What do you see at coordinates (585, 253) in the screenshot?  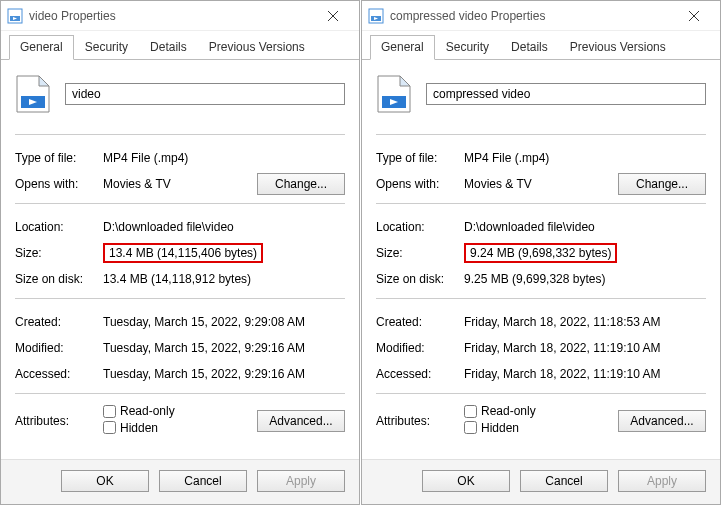 I see `value-size: 9.24 MB (9,698,332 bytes)` at bounding box center [585, 253].